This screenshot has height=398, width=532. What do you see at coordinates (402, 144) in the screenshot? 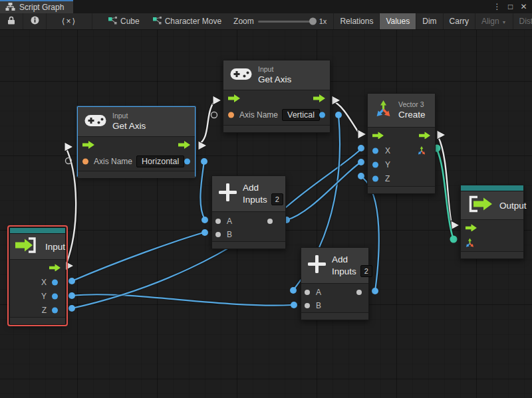
I see `vector3-create: Vector 3CreateXYZ` at bounding box center [402, 144].